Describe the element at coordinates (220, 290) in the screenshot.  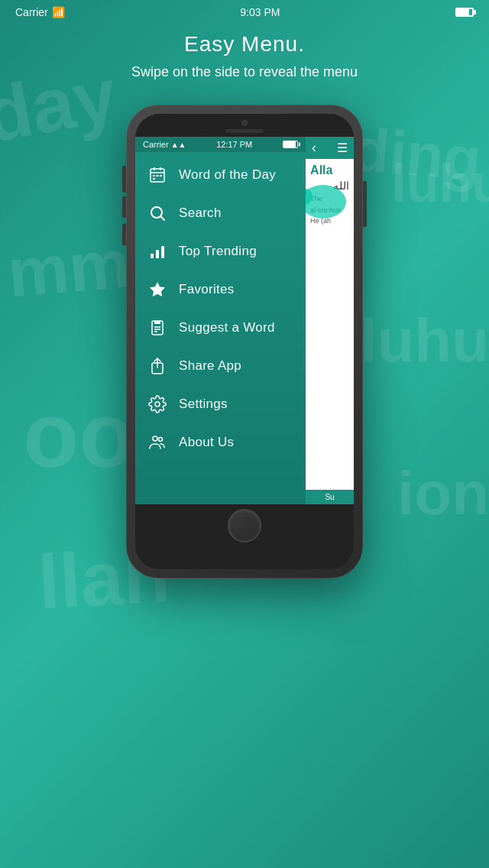
I see `menu-item-favorites: Favorites` at that location.